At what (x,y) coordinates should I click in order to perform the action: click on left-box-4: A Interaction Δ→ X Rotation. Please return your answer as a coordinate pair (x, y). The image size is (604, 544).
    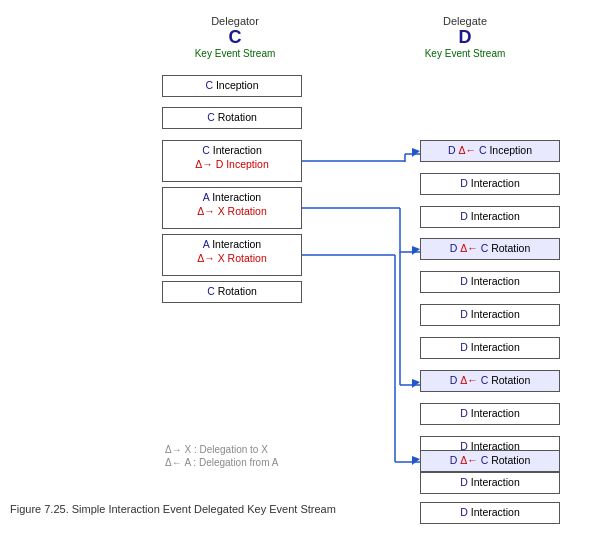
    Looking at the image, I should click on (232, 255).